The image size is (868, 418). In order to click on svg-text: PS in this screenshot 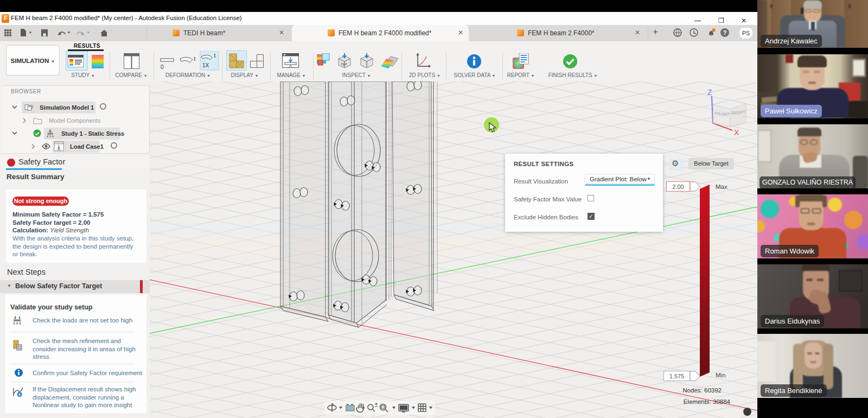, I will do `click(746, 33)`.